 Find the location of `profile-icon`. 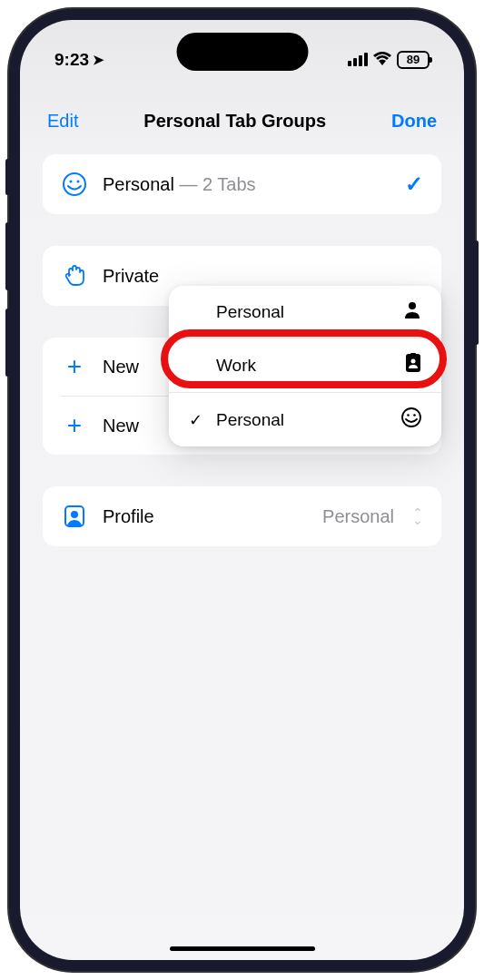

profile-icon is located at coordinates (74, 516).